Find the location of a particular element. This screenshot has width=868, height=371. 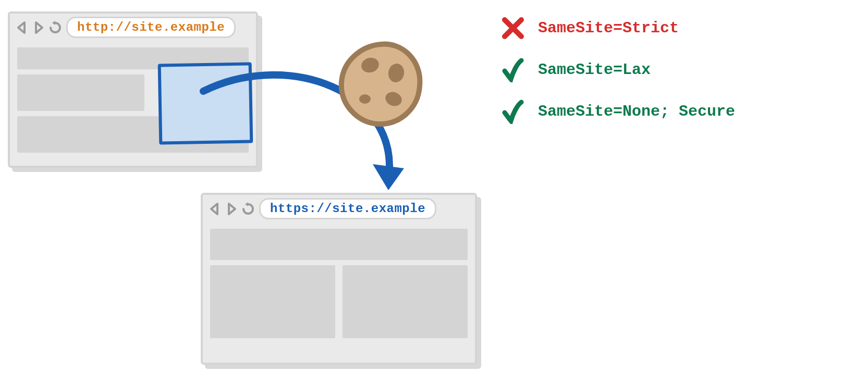

legend-row-lax: SameSite=Lax is located at coordinates (618, 70).